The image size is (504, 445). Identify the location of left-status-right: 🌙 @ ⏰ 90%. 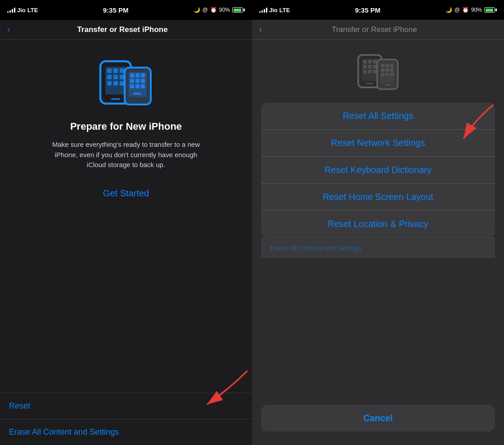
(219, 10).